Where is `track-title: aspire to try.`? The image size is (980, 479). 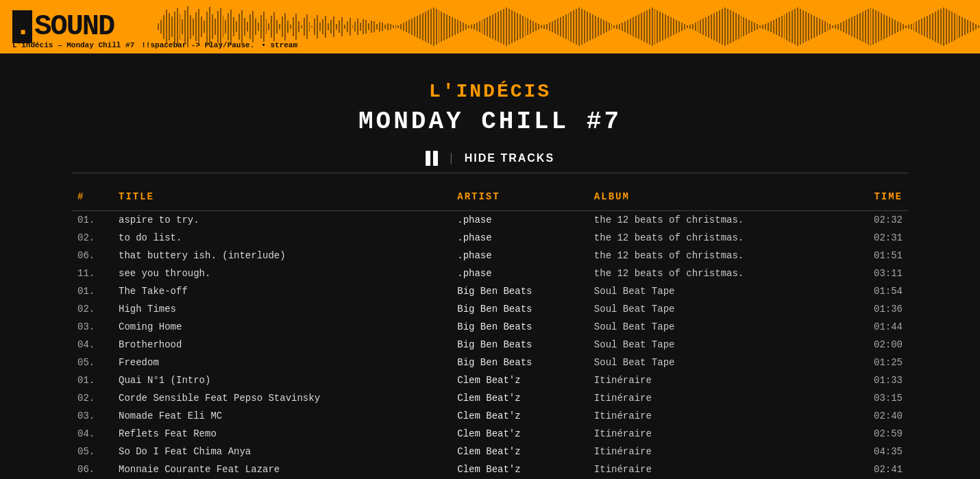 track-title: aspire to try. is located at coordinates (282, 221).